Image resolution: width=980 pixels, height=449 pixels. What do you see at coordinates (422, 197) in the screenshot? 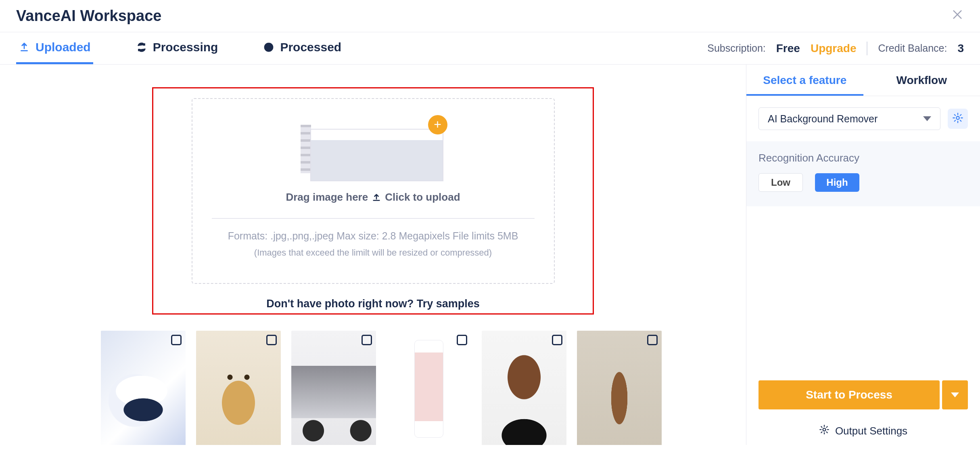
I see `click-to-upload-link: Click to upload` at bounding box center [422, 197].